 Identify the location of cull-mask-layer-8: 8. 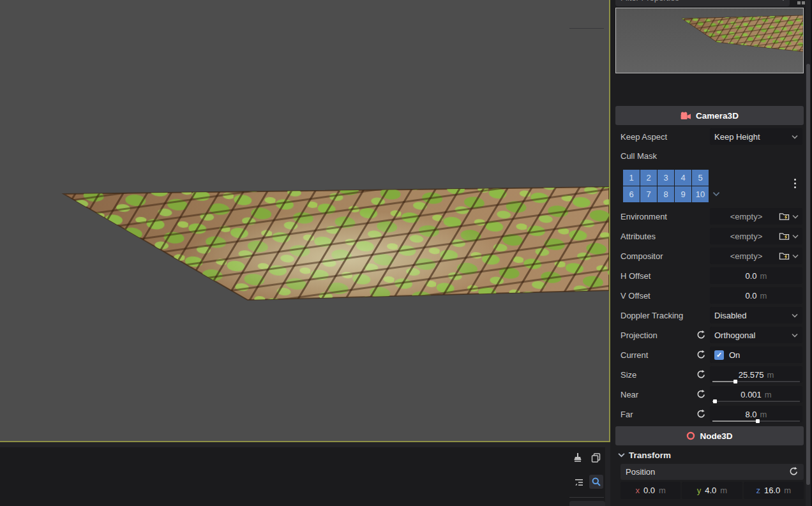
(666, 194).